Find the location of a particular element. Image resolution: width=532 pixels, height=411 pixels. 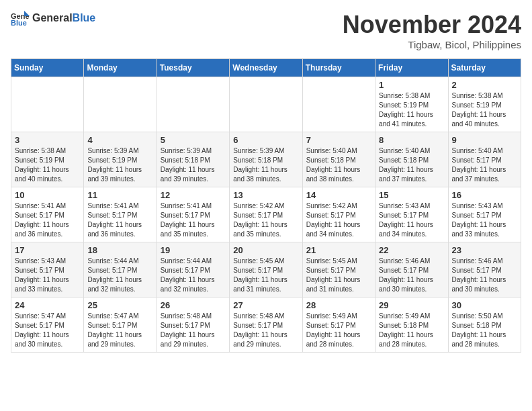

day-info: Sunrise: 5:49 AMSunset: 5:18 PMDaylight:… is located at coordinates (411, 330).